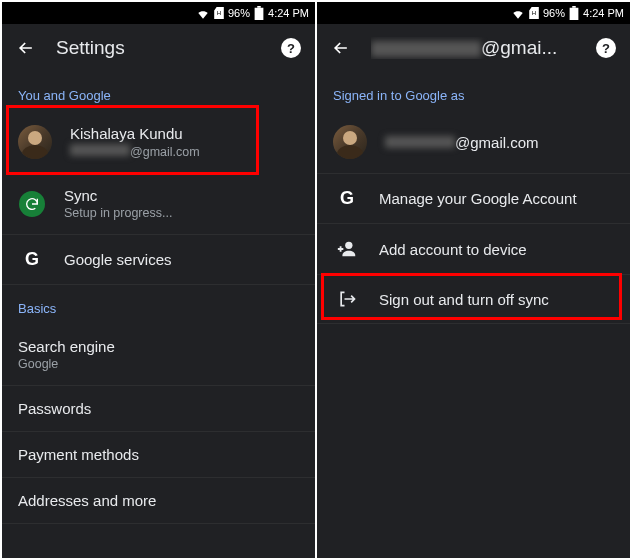 The height and width of the screenshot is (560, 632). What do you see at coordinates (158, 48) in the screenshot?
I see `app-bar: Settings ?` at bounding box center [158, 48].